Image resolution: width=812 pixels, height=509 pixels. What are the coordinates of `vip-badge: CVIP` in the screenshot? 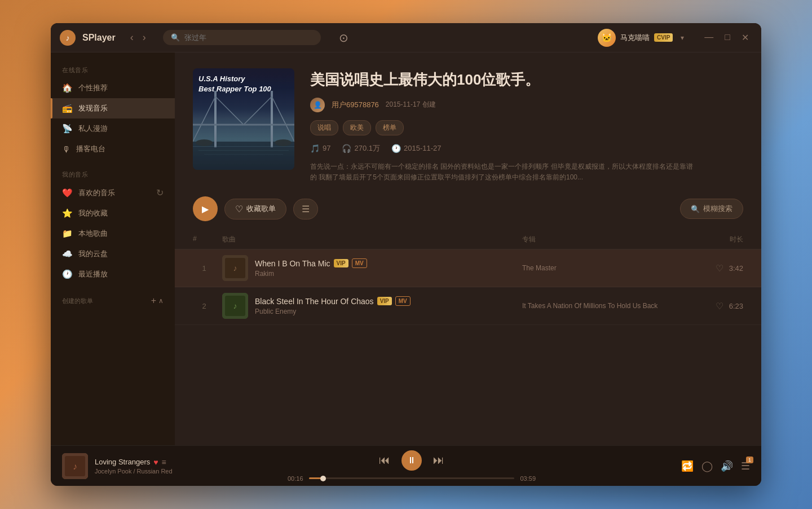 It's located at (663, 37).